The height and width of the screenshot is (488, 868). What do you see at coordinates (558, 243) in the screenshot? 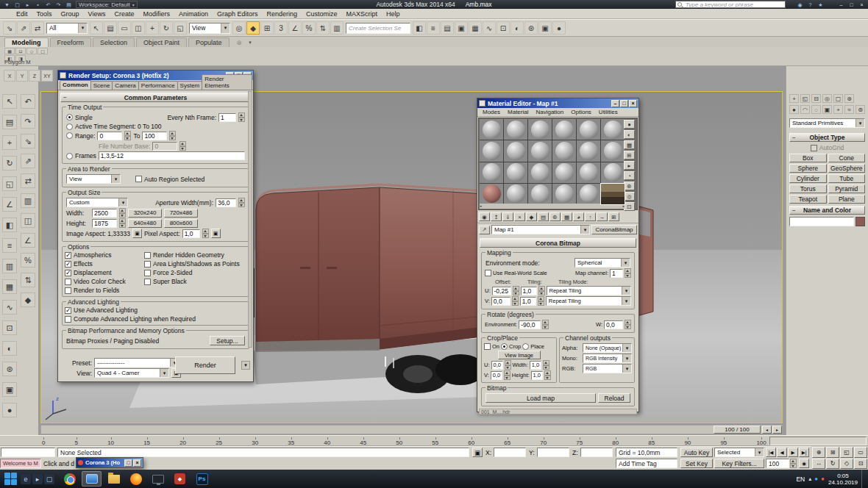
I see `corona-bitmap-rollout: Corona Bitmap` at bounding box center [558, 243].